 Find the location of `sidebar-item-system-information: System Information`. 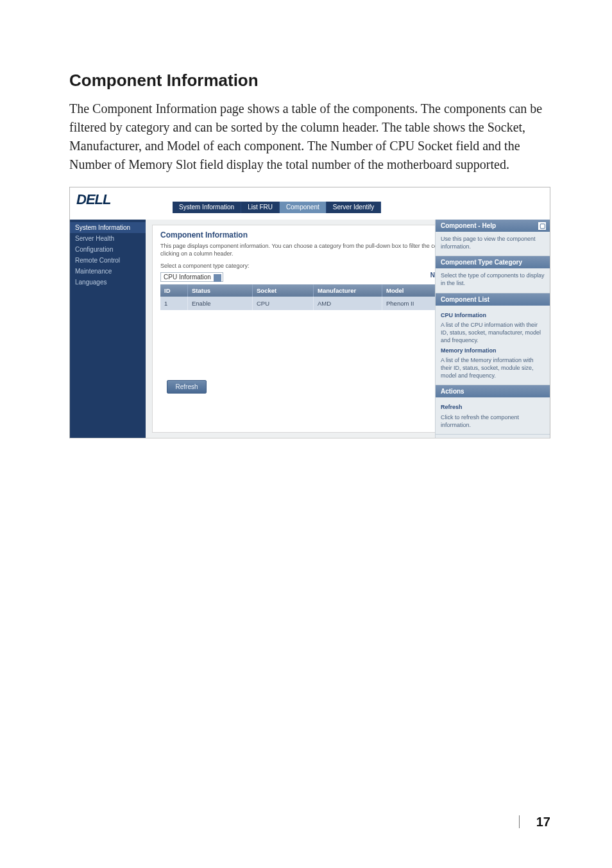

sidebar-item-system-information: System Information is located at coordinates (108, 227).